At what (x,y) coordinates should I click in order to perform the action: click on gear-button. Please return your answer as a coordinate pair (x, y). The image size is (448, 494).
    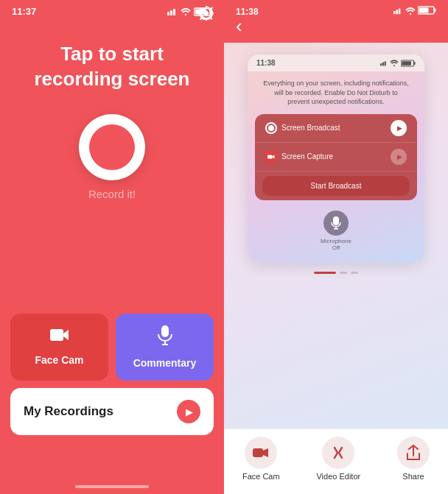
    Looking at the image, I should click on (206, 15).